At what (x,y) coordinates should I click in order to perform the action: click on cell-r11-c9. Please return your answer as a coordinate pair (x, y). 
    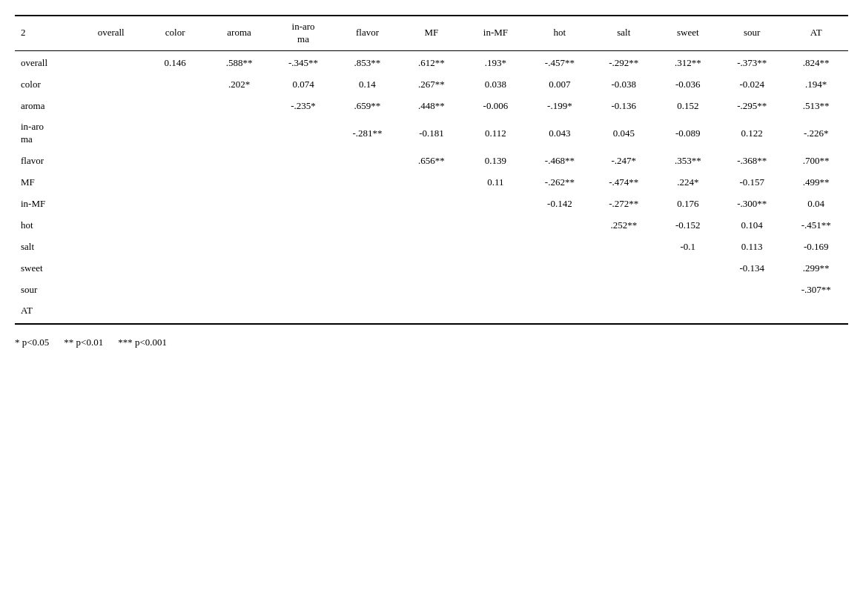
    Looking at the image, I should click on (688, 311).